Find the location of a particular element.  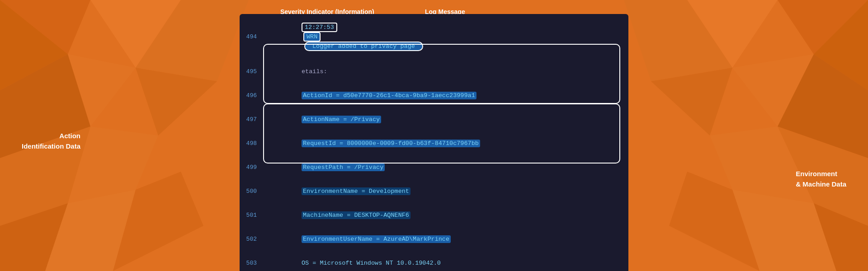

line-num-494: 494 is located at coordinates (251, 37).